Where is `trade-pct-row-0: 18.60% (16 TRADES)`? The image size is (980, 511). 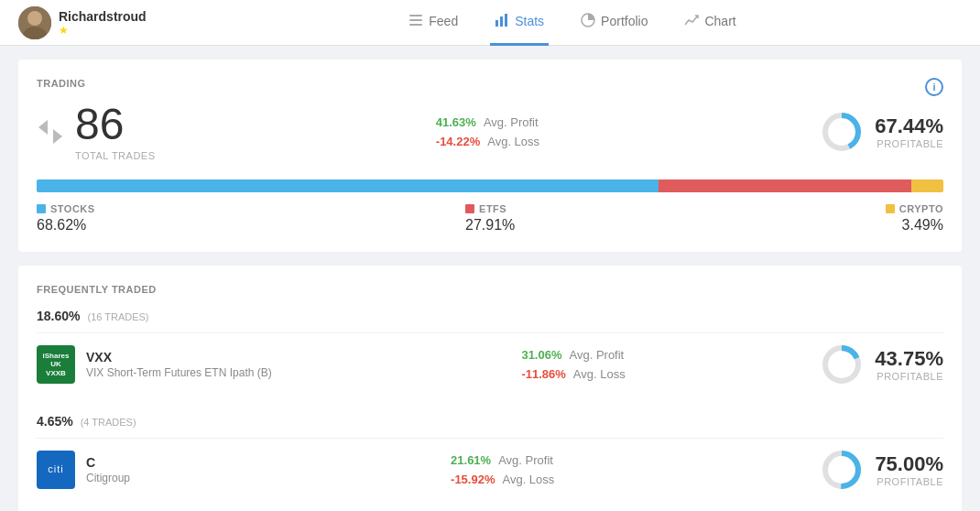 trade-pct-row-0: 18.60% (16 TRADES) is located at coordinates (490, 316).